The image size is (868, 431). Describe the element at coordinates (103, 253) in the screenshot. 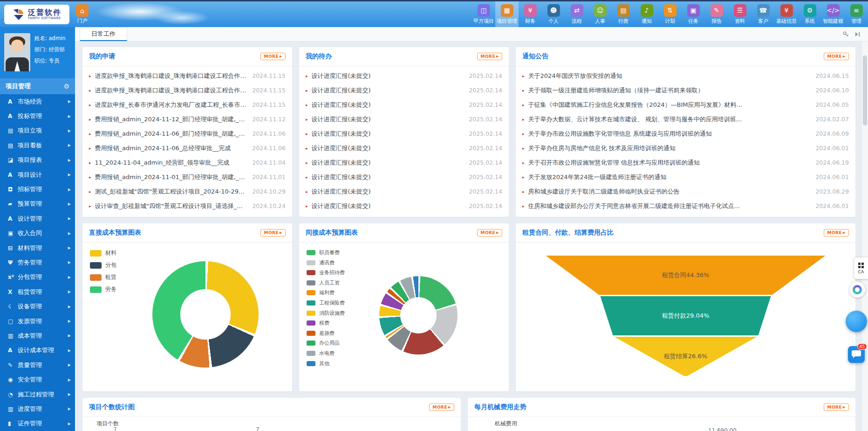

I see `材料: 材料` at that location.